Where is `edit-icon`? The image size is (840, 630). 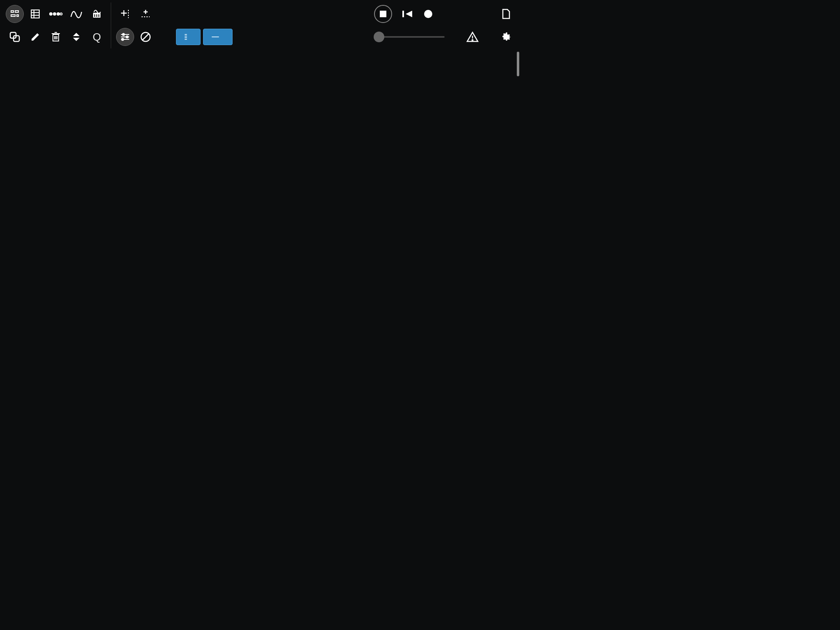 edit-icon is located at coordinates (35, 37).